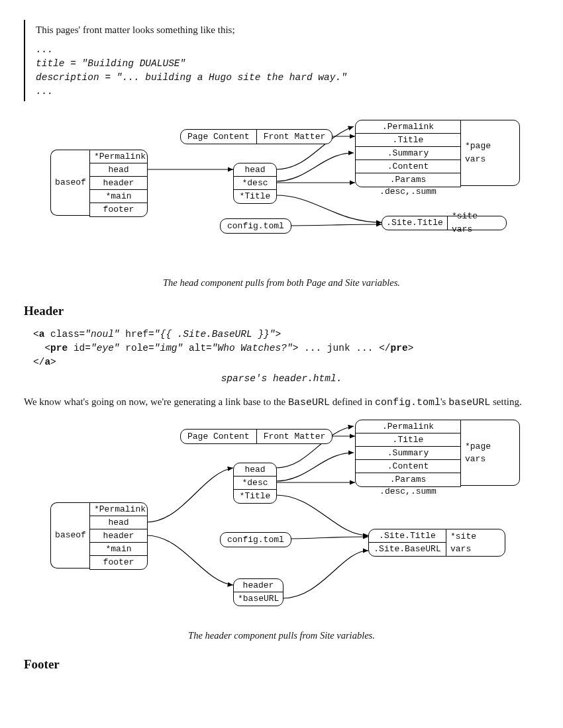 This screenshot has width=563, height=728. What do you see at coordinates (282, 402) in the screenshot?
I see `header-paragraph: We know what's going on now, we're gener…` at bounding box center [282, 402].